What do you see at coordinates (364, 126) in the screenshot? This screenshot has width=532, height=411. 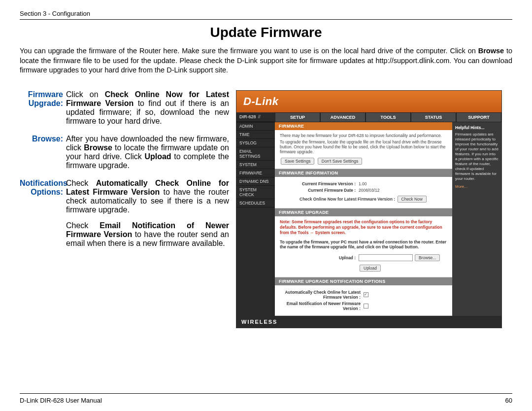 I see `section-firmware-head: FIRMWARE` at bounding box center [364, 126].